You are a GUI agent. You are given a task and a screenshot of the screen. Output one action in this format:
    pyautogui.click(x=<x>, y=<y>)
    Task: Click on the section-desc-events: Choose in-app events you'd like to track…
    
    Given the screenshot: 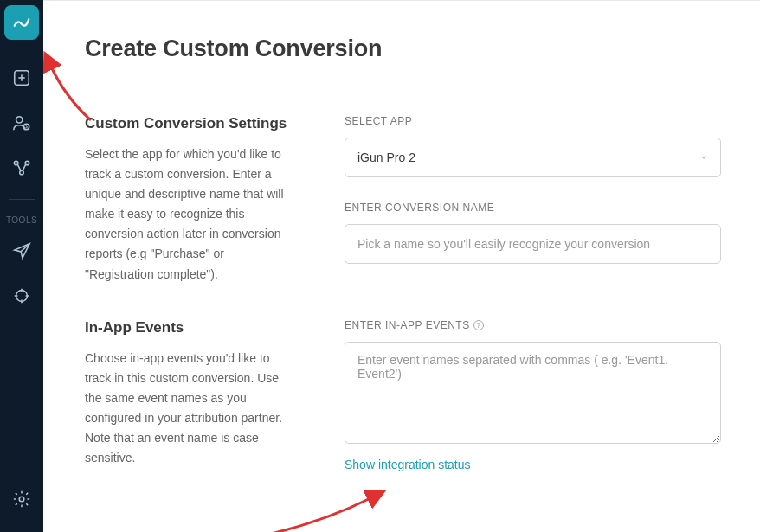 What is the action you would take?
    pyautogui.click(x=189, y=408)
    